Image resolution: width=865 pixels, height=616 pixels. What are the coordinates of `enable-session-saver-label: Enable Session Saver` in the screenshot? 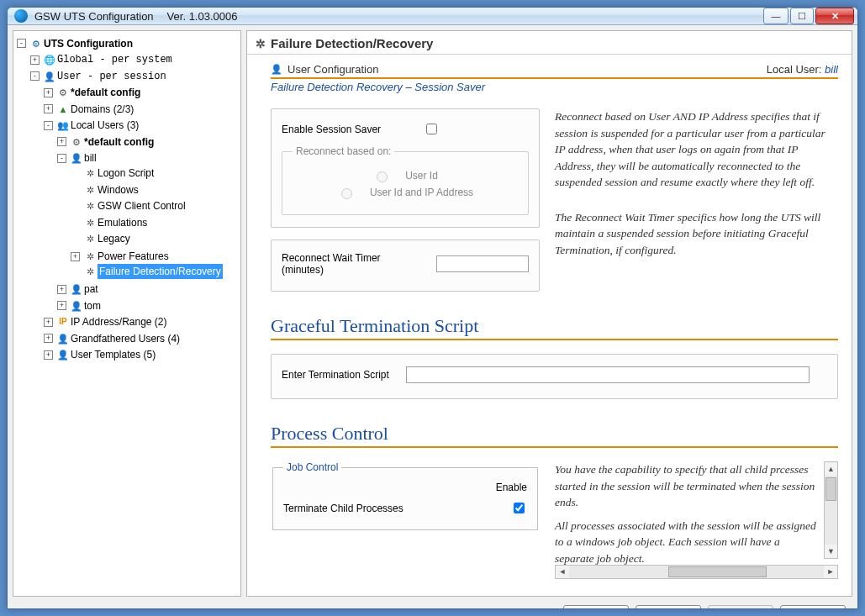 It's located at (345, 129).